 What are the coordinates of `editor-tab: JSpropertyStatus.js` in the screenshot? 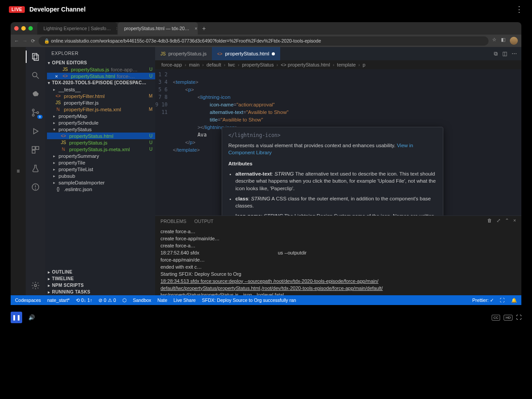 It's located at (184, 54).